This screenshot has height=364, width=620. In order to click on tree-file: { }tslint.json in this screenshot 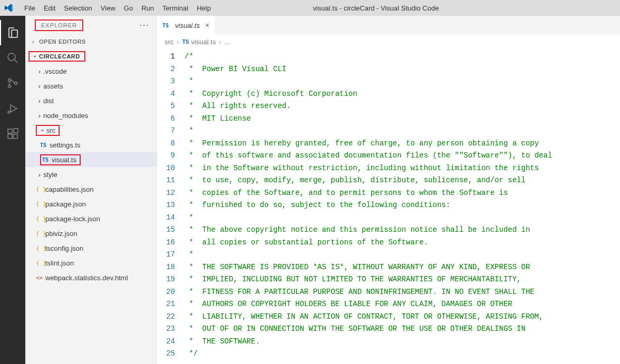, I will do `click(91, 263)`.